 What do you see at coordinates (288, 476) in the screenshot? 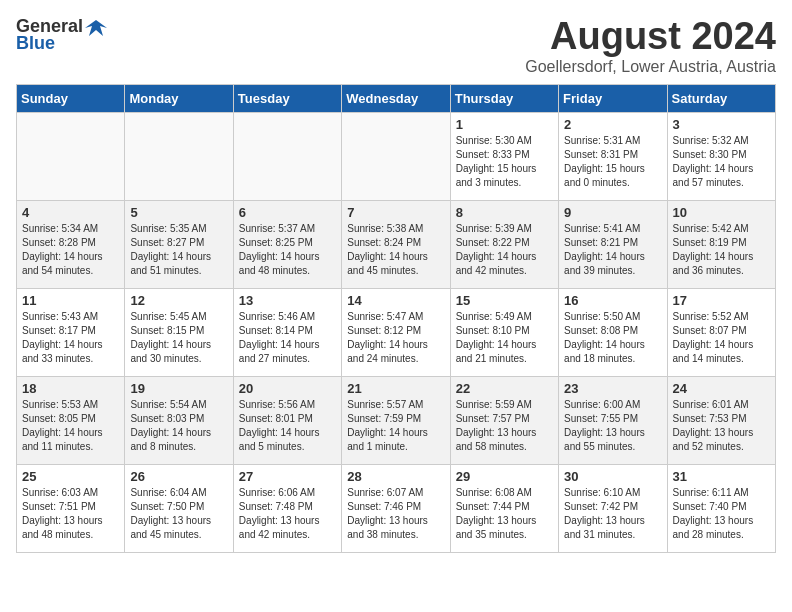
I see `day-number: 27` at bounding box center [288, 476].